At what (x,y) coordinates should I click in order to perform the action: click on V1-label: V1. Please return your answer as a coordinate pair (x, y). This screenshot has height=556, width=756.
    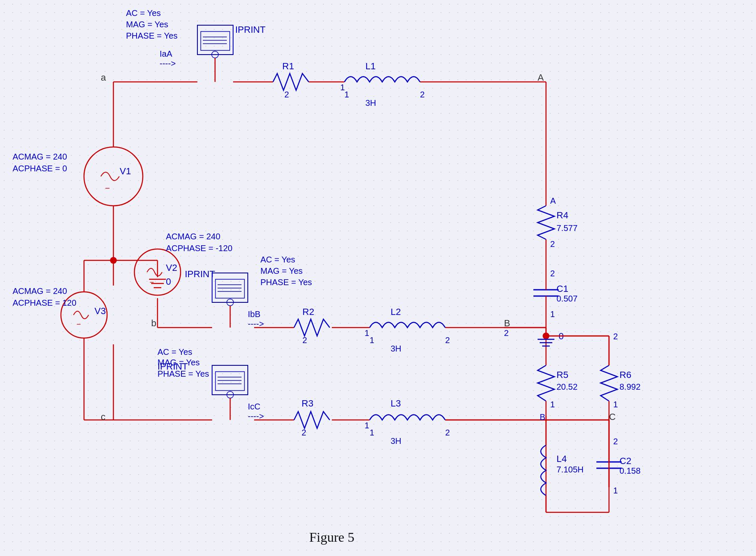
    Looking at the image, I should click on (125, 171).